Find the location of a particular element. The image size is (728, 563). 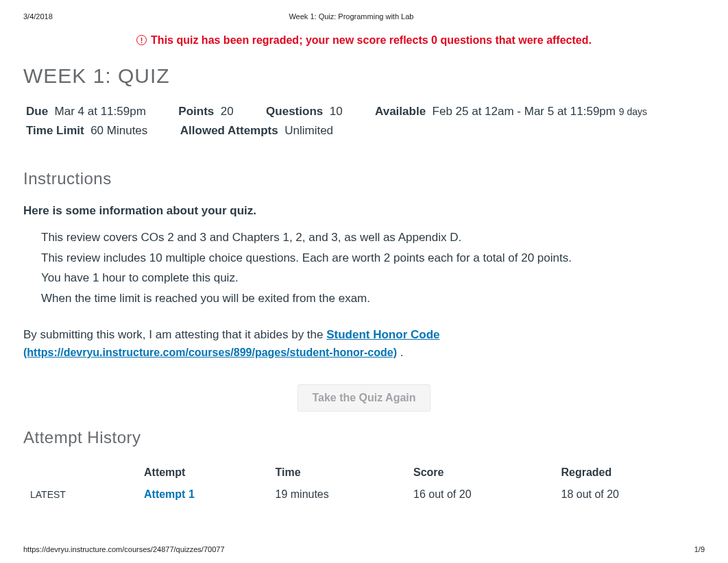

points-value: 20 is located at coordinates (228, 111).